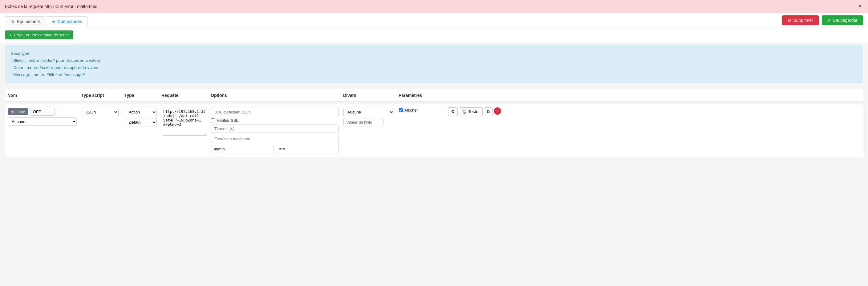  What do you see at coordinates (401, 110) in the screenshot?
I see `afficher-checkbox` at bounding box center [401, 110].